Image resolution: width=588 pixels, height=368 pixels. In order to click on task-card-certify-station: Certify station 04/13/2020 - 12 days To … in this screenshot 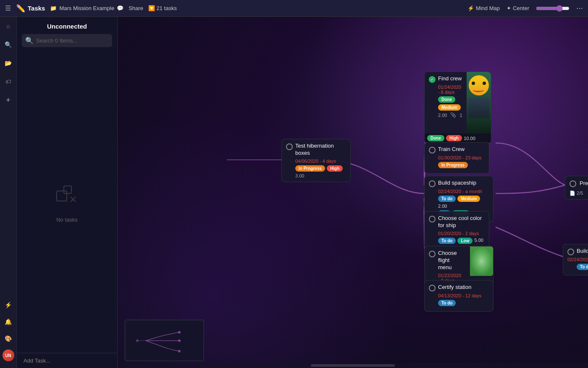, I will do `click(459, 296)`.